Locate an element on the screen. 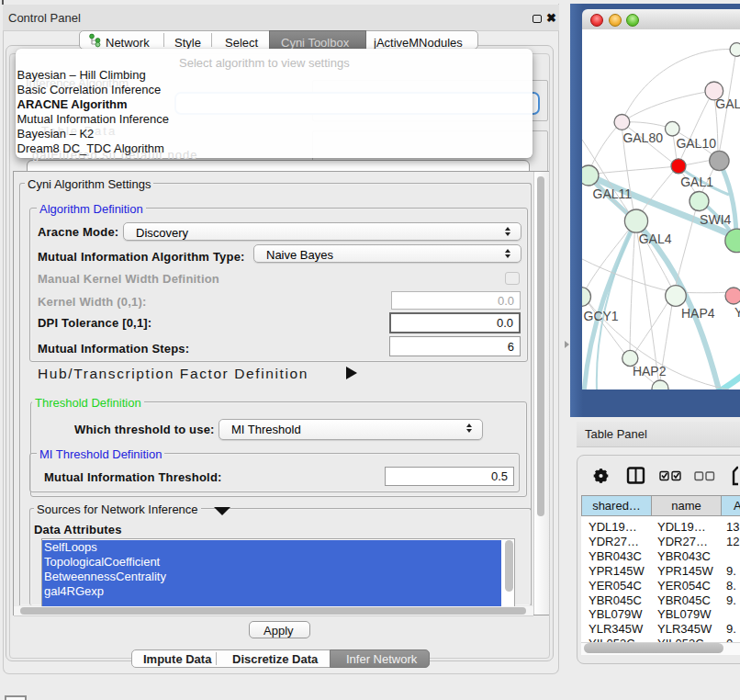 The height and width of the screenshot is (700, 740). svg-text: SWI4 is located at coordinates (715, 220).